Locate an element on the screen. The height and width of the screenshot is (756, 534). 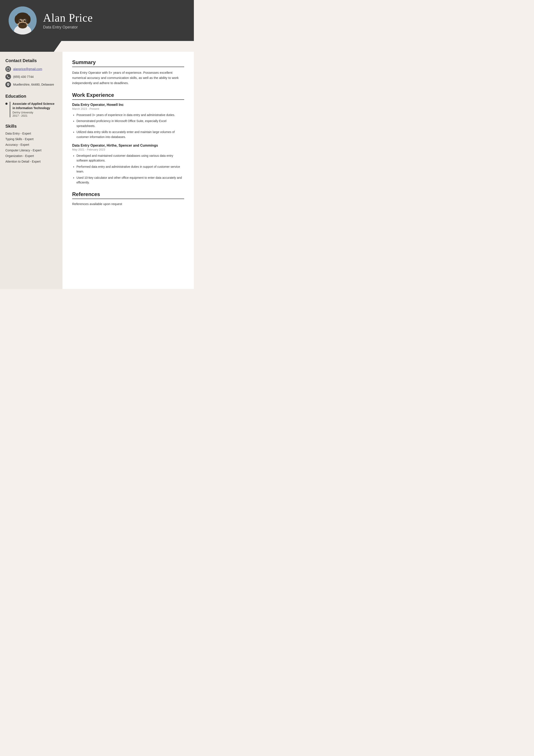
job-bullet-item: Utilized data entry skills to accurately… is located at coordinates (130, 134).